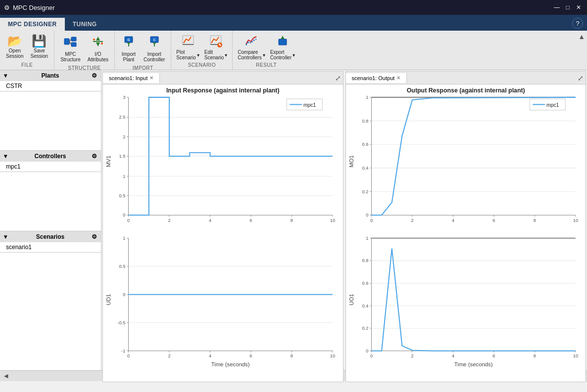  Describe the element at coordinates (85, 24) in the screenshot. I see `tab-tuning: TUNING` at that location.